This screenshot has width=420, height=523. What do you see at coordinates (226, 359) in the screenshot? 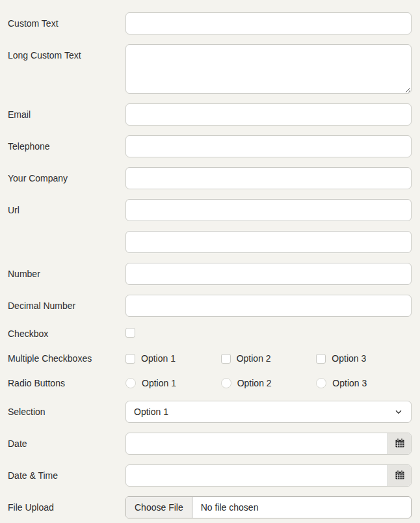
I see `checkbox-option-2-box` at bounding box center [226, 359].